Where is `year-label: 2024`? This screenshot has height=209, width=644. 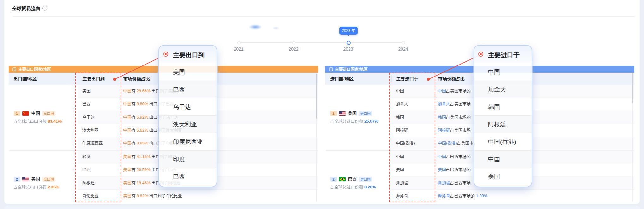
year-label: 2024 is located at coordinates (403, 49).